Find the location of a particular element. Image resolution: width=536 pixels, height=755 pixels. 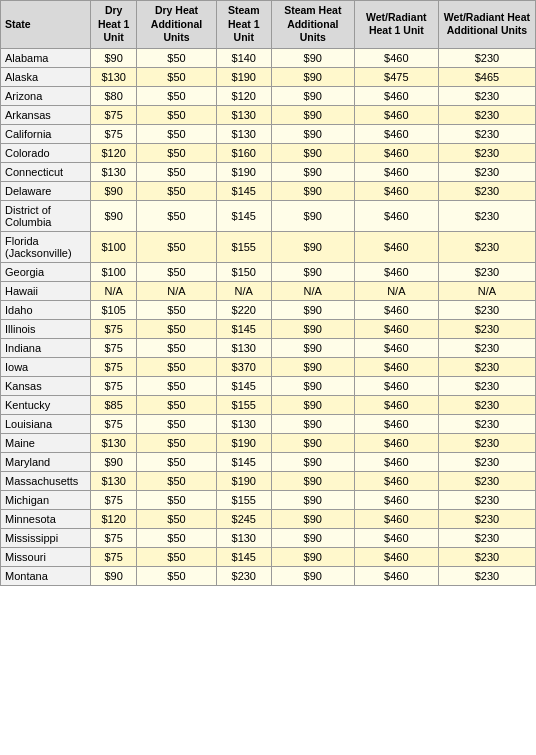

cell-value: $465 is located at coordinates (486, 76).